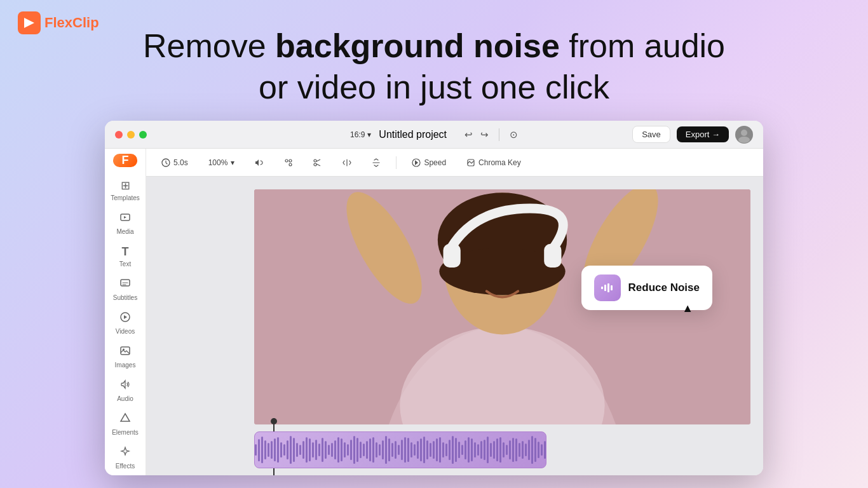 The height and width of the screenshot is (488, 868). What do you see at coordinates (175, 163) in the screenshot?
I see `toolbar-duration: 5.0s` at bounding box center [175, 163].